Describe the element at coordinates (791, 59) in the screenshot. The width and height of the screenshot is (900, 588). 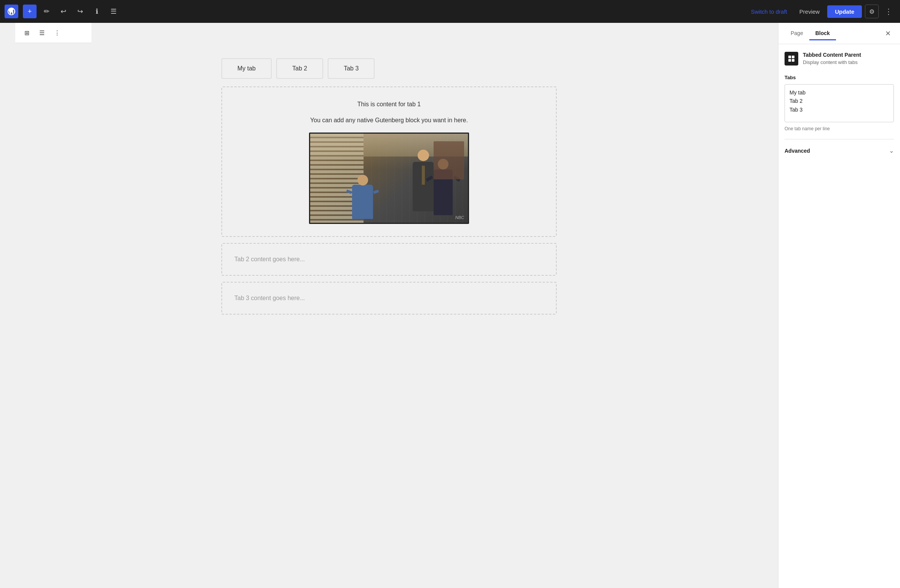
I see `block-icon` at that location.